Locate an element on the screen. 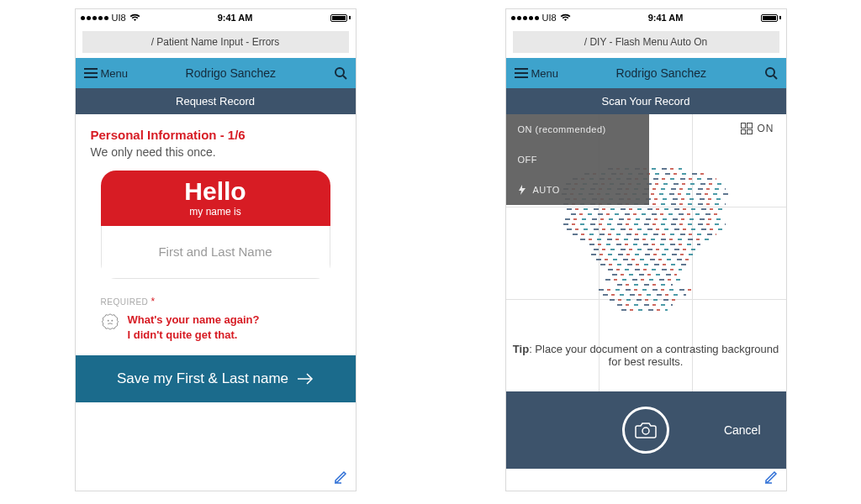 The image size is (861, 504). hello-label: Hello is located at coordinates (215, 192).